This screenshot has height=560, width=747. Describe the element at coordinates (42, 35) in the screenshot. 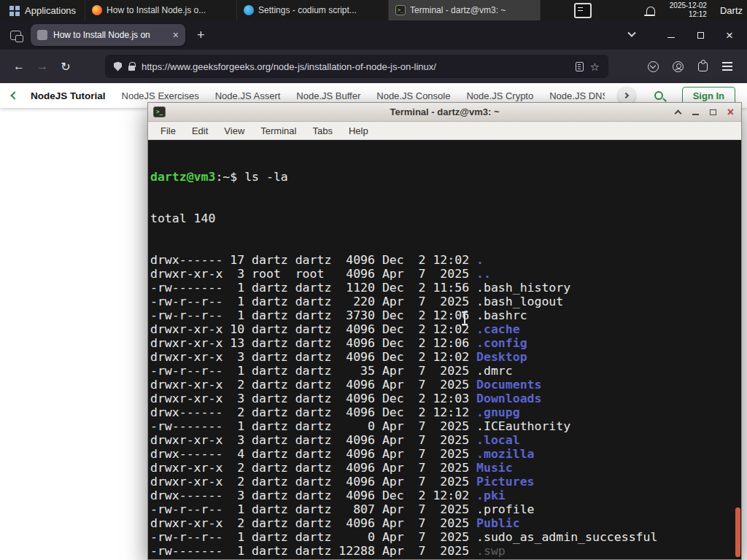

I see `tab-favicon` at that location.